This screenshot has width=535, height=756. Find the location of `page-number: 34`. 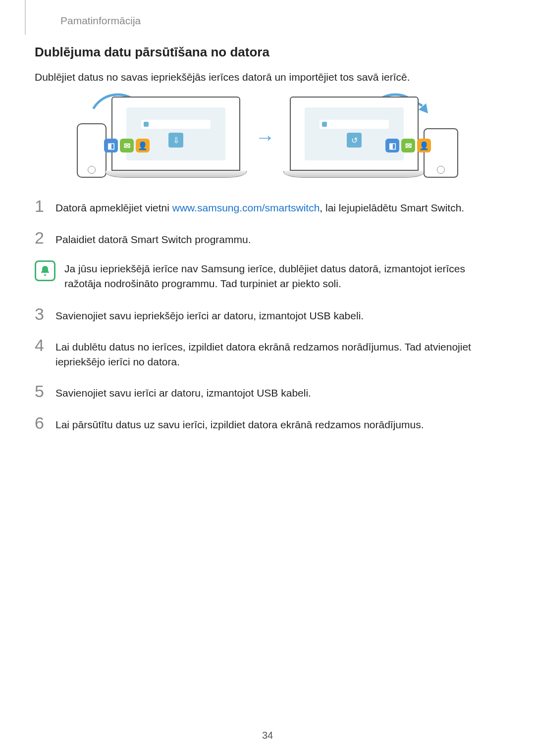

page-number: 34 is located at coordinates (268, 736).